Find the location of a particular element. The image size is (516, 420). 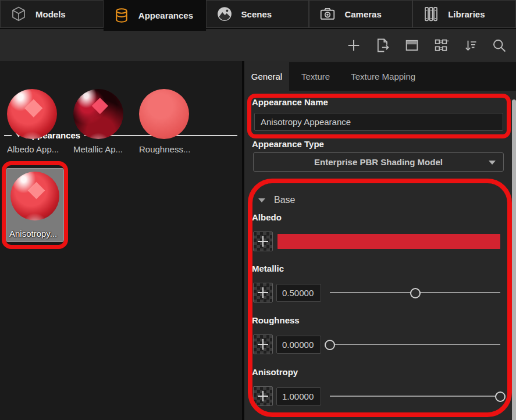

details-view-icon is located at coordinates (441, 45).